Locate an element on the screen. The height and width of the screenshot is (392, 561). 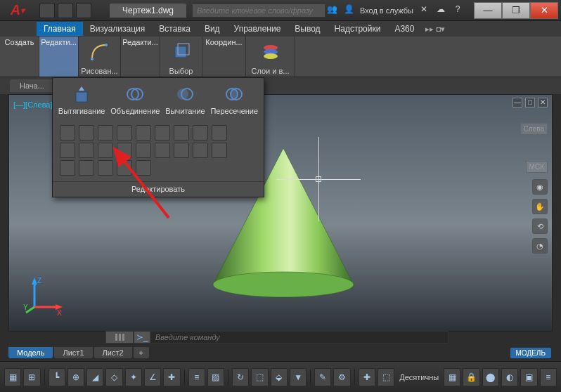
signin-link: Вход в службы is located at coordinates (387, 11).